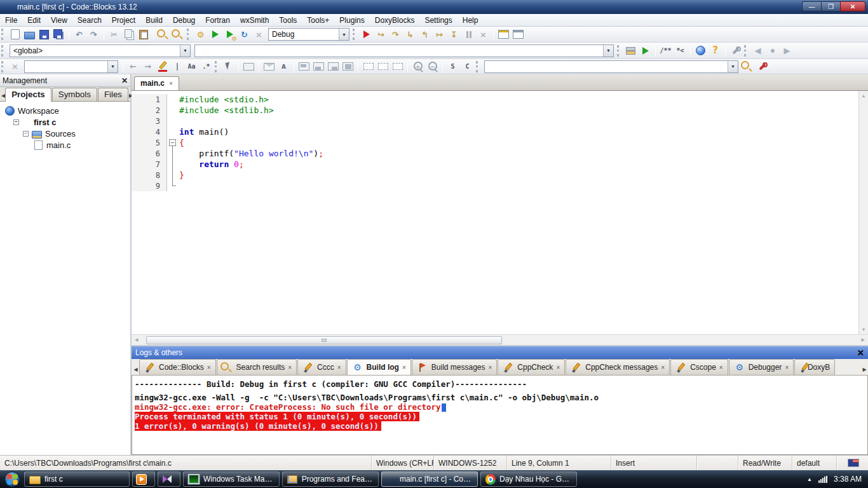 The image size is (868, 488). I want to click on close-button: ✕, so click(853, 6).